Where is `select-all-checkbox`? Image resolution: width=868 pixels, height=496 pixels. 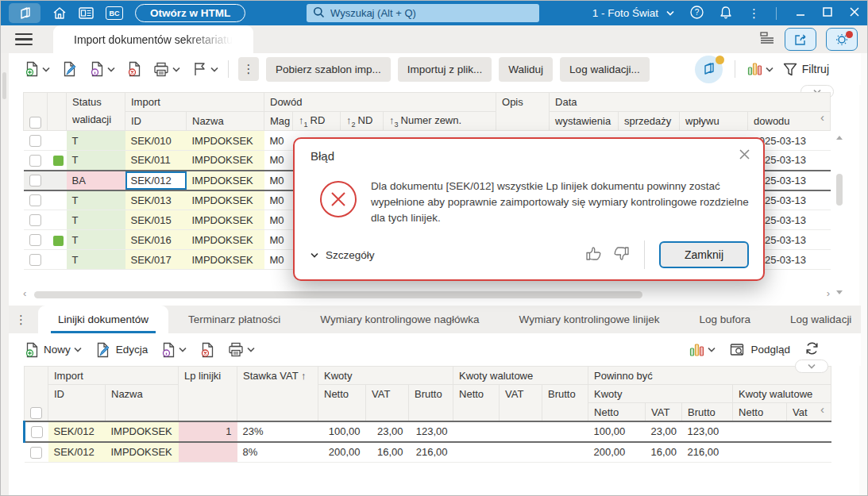 select-all-checkbox is located at coordinates (35, 122).